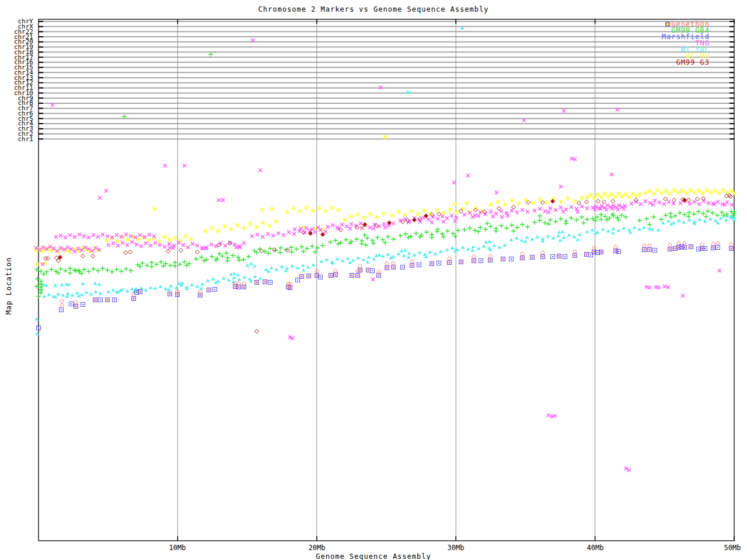  I want to click on legend-item: Marshfield, so click(693, 37).